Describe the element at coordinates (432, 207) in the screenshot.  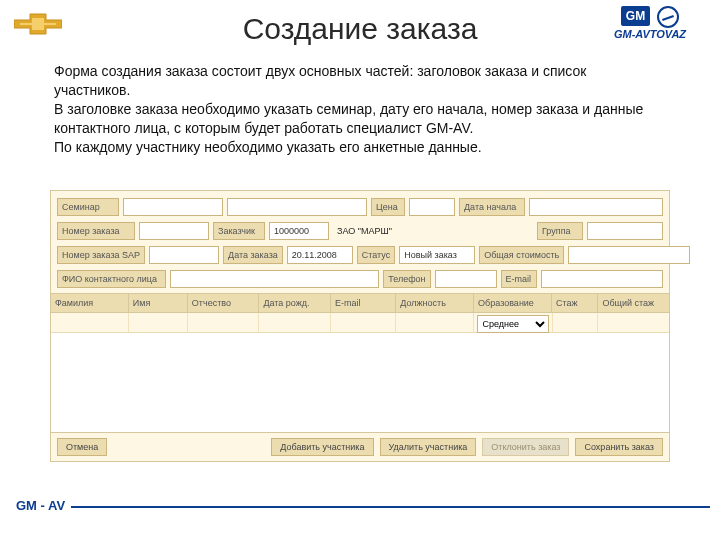
I see `price-input` at that location.